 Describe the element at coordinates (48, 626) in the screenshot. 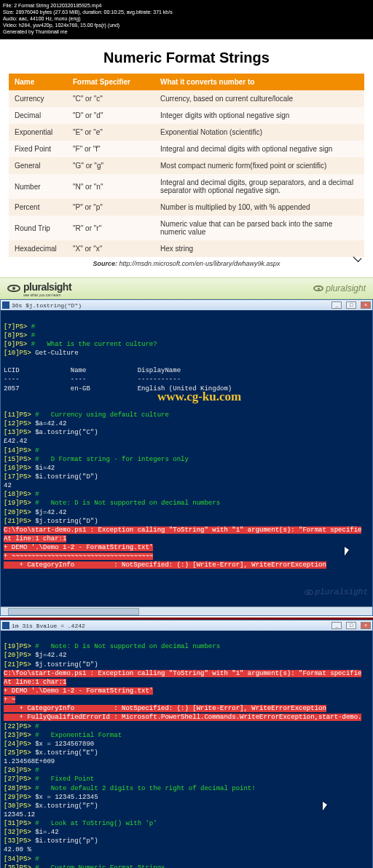

I see `window-title: 1m 31s $value = .4242` at that location.